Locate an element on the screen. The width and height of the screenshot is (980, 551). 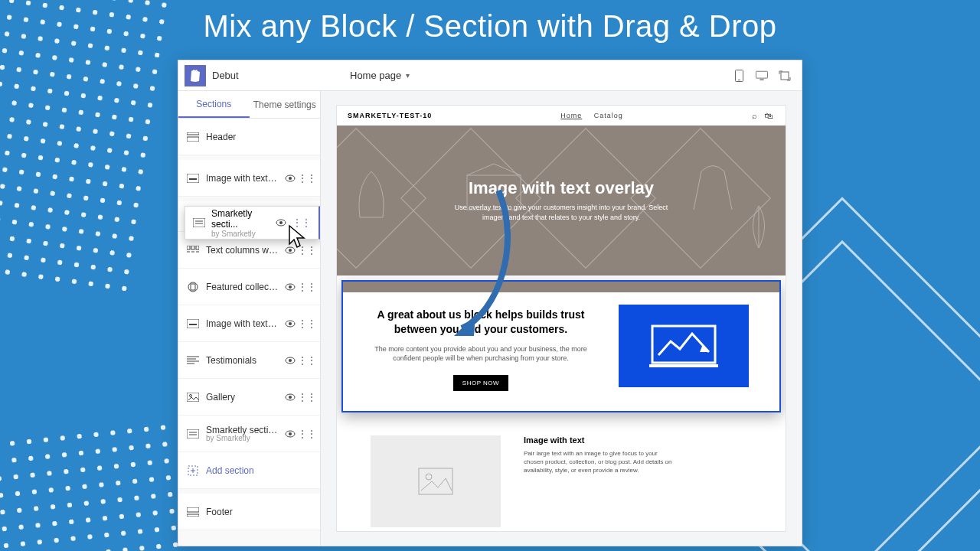
nav-home: Home is located at coordinates (571, 116).